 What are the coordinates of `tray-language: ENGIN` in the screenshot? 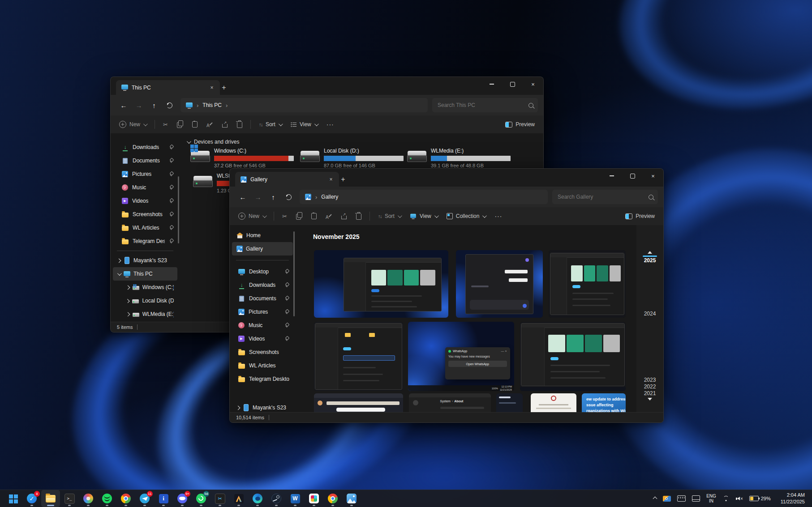 It's located at (711, 498).